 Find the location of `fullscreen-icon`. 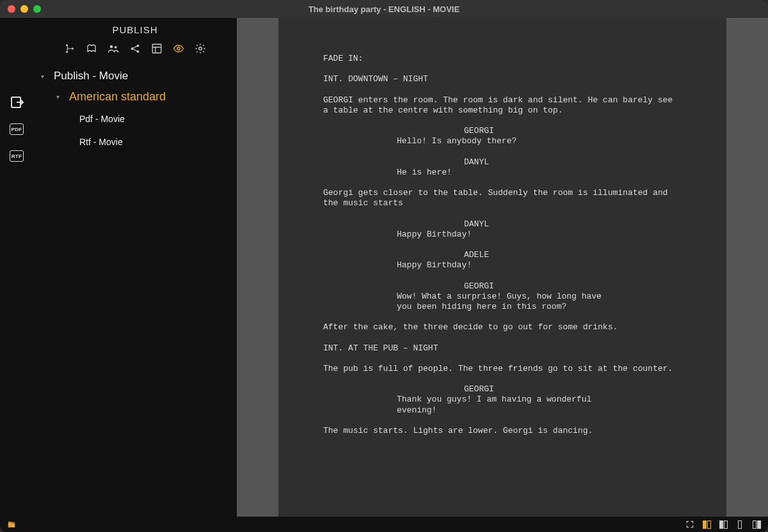

fullscreen-icon is located at coordinates (690, 524).